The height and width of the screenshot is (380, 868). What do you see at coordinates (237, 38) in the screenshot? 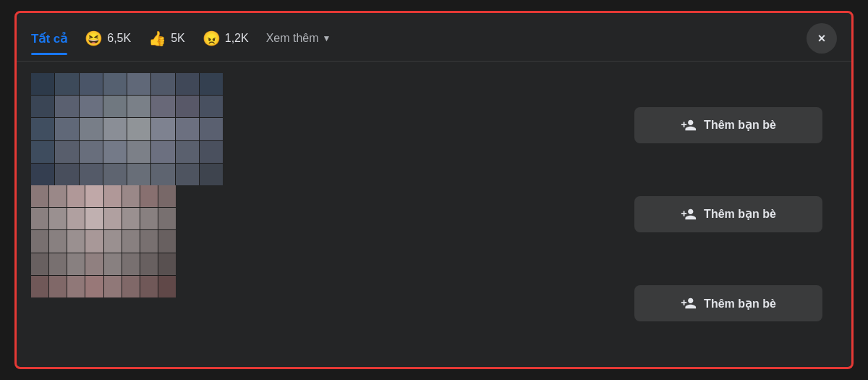
I see `angry-count: 1,2K` at bounding box center [237, 38].